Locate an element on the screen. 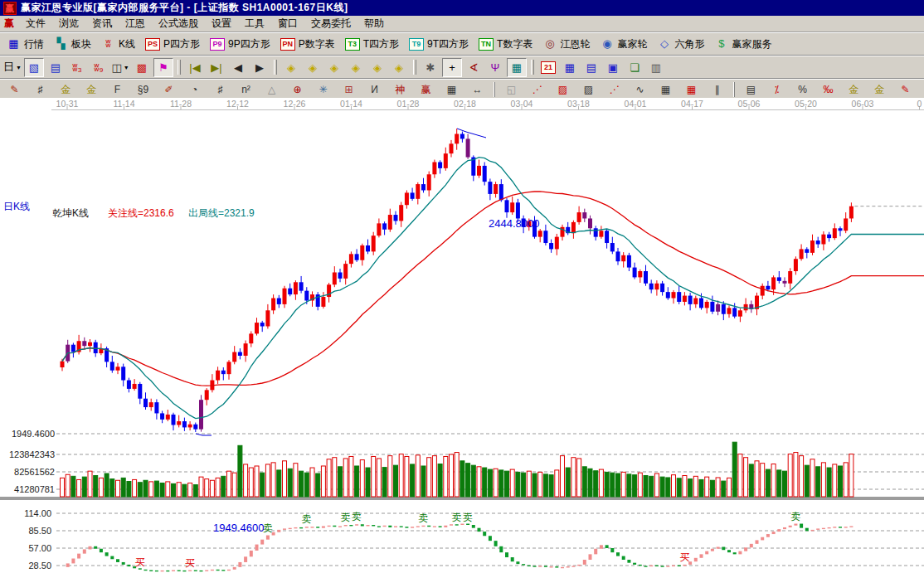  market-quotes-button: ▦行情 is located at coordinates (25, 45).